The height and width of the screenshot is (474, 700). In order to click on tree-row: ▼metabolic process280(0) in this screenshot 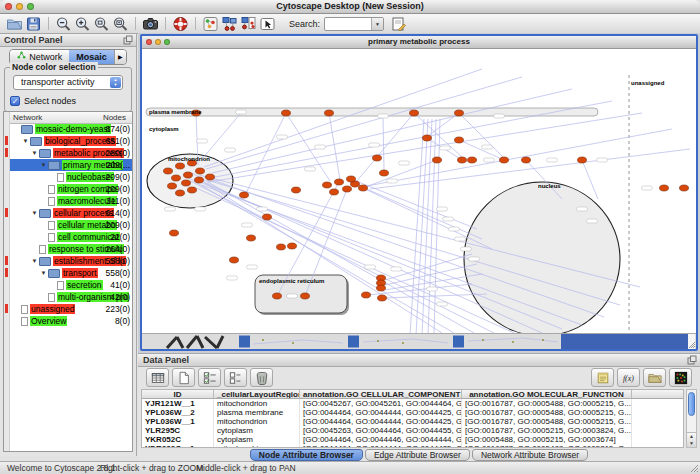, I will do `click(71, 153)`.